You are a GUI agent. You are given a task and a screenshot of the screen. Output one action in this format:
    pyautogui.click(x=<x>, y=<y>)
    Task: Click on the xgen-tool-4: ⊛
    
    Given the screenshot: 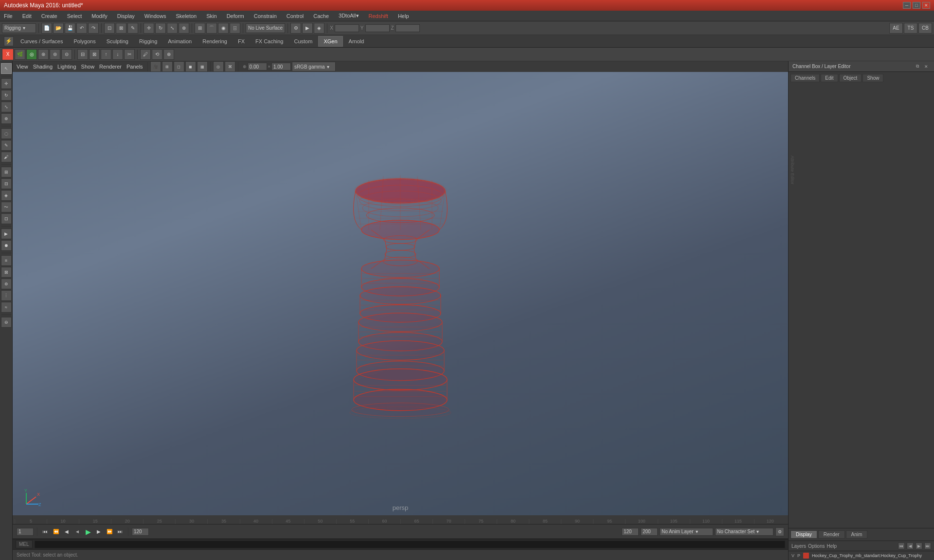 What is the action you would take?
    pyautogui.click(x=43, y=54)
    